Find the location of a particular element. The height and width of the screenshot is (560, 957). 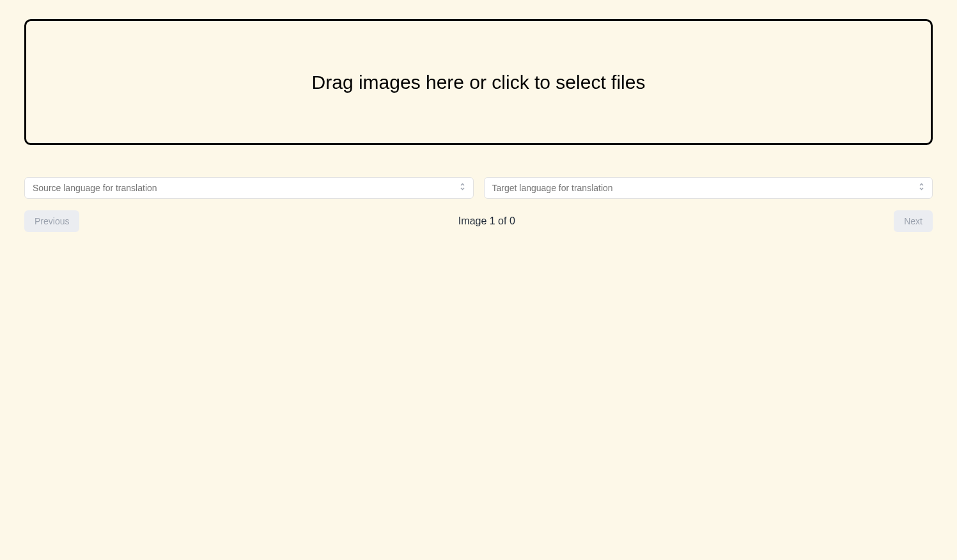

image-counter-label: Image 1 of 0 is located at coordinates (487, 221).